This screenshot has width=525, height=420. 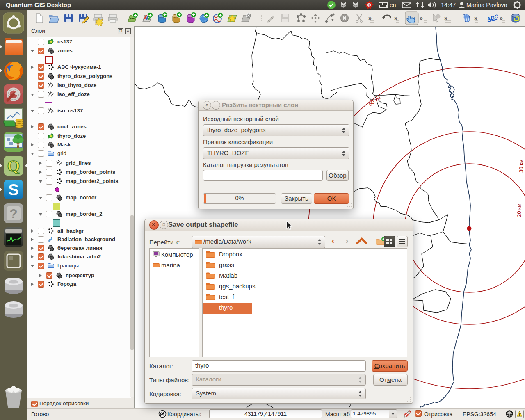 What do you see at coordinates (492, 18) in the screenshot?
I see `svg-text: ABC` at bounding box center [492, 18].